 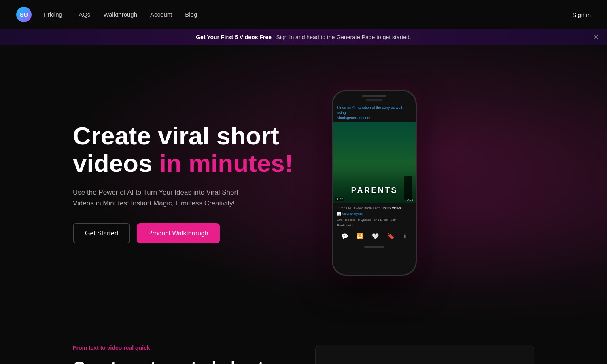 What do you see at coordinates (158, 198) in the screenshot?
I see `hero-subtitle: Use the Power of AI to Turn Your Ideas i…` at bounding box center [158, 198].